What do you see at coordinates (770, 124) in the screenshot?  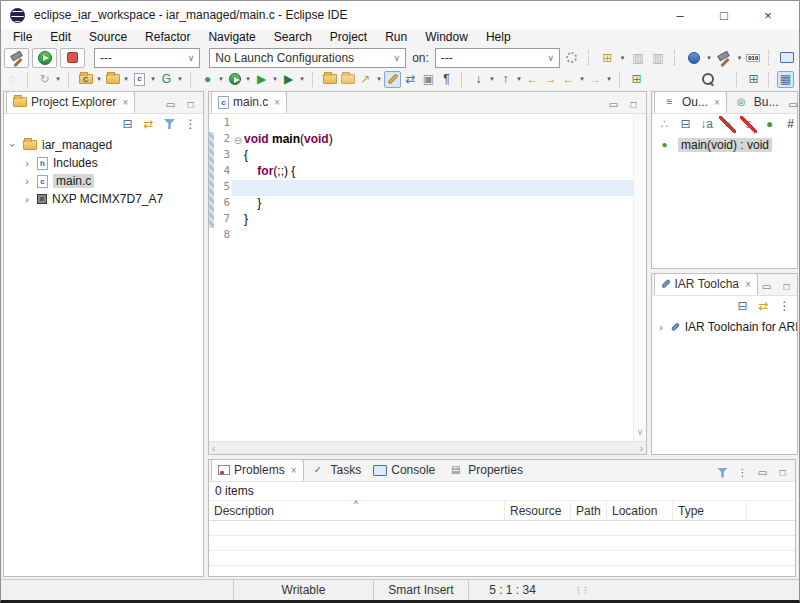 I see `show-public-icon: ●` at bounding box center [770, 124].